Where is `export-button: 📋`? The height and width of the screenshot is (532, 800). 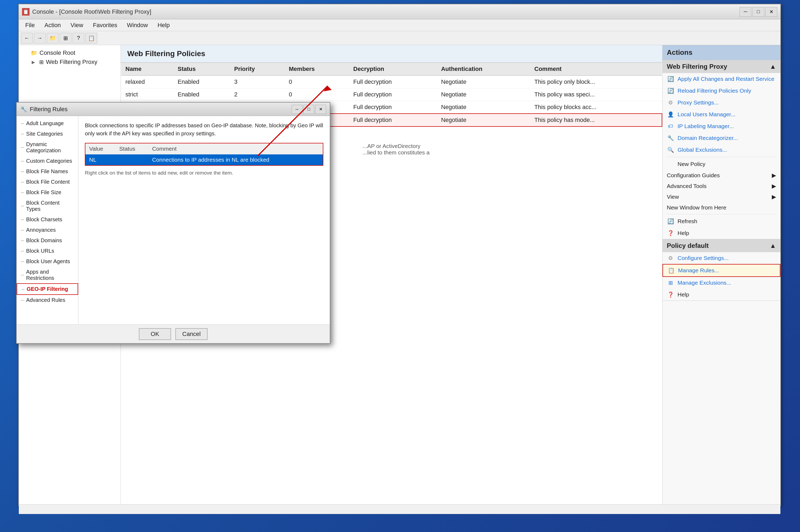
export-button: 📋 is located at coordinates (92, 38).